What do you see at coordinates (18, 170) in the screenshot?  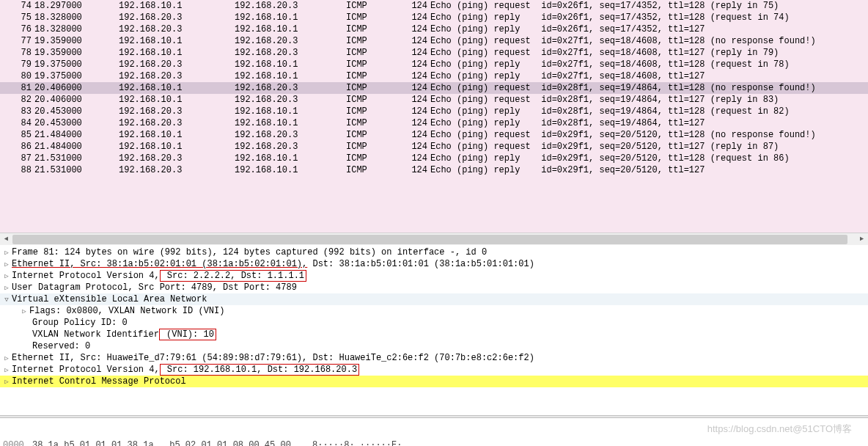 I see `packet-col-no: 88` at bounding box center [18, 170].